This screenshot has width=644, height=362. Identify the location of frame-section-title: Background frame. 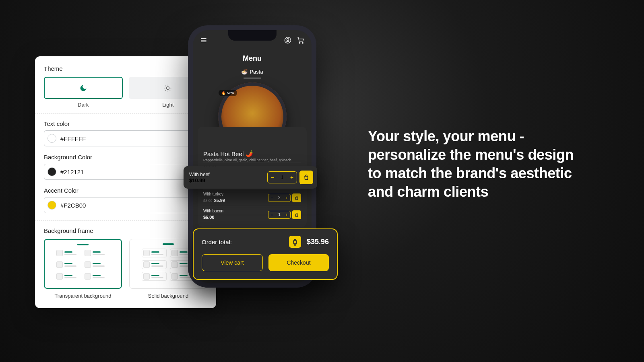
(126, 231).